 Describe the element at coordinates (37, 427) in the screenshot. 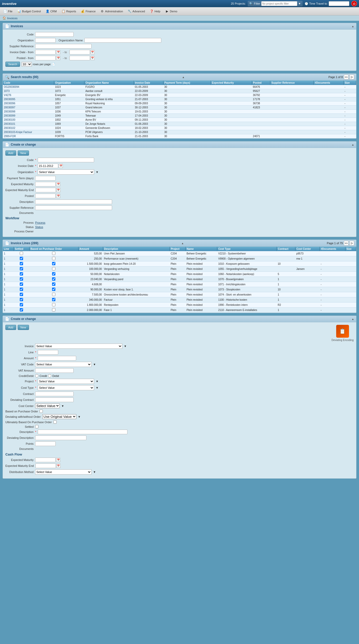

I see `line-settled-checkbox` at that location.